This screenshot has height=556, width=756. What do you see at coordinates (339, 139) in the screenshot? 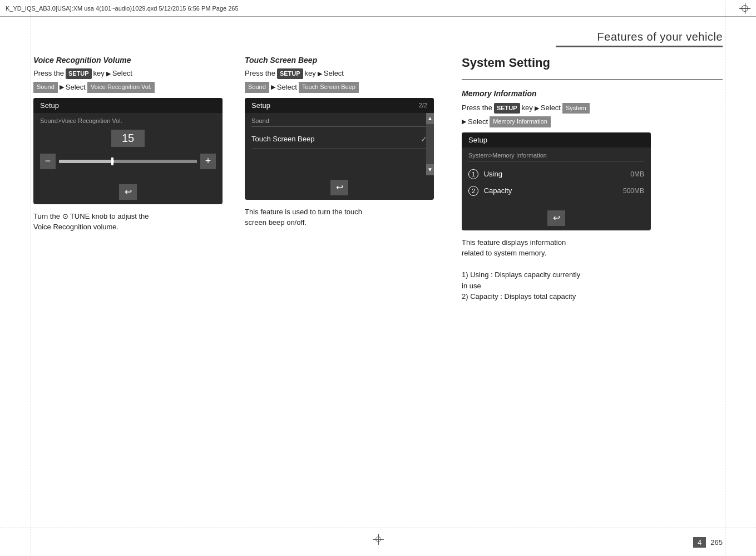
I see `ts-screen-item: Touch Screen Beep ✓` at bounding box center [339, 139].